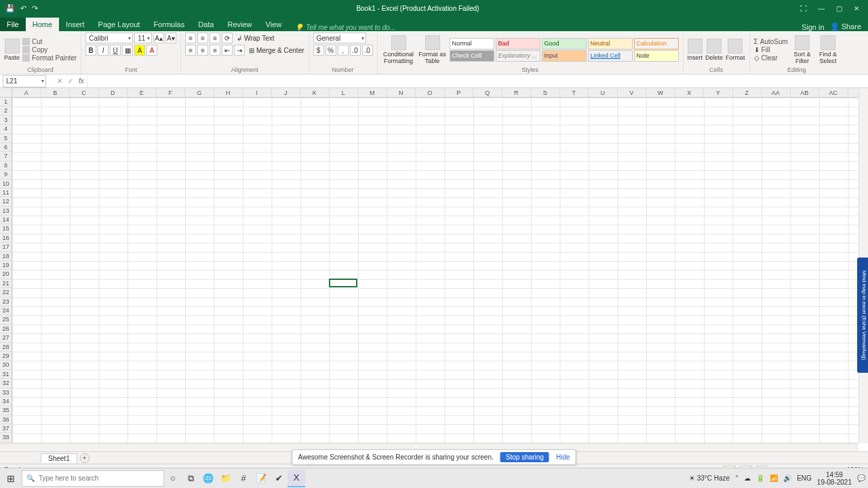  Describe the element at coordinates (277, 50) in the screenshot. I see `merge-center-button: ⊞ Merge & Center` at that location.